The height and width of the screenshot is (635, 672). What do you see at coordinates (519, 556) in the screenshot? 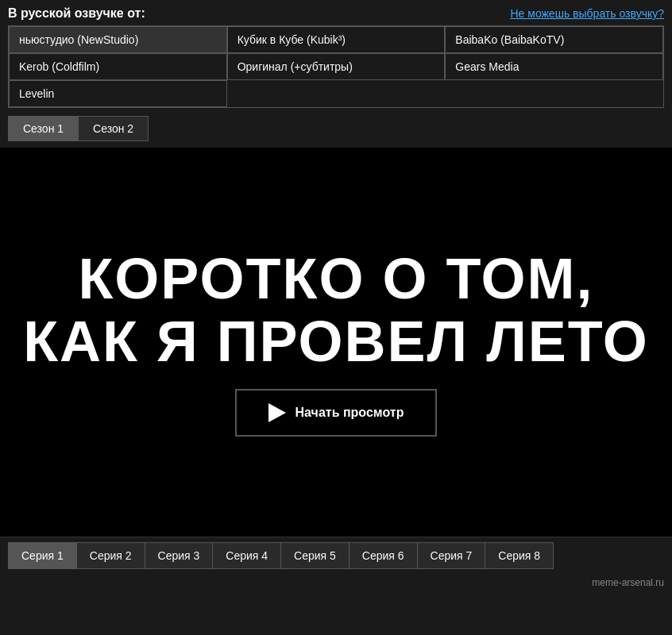
I see `episode-tab-7: Серия 8` at bounding box center [519, 556].